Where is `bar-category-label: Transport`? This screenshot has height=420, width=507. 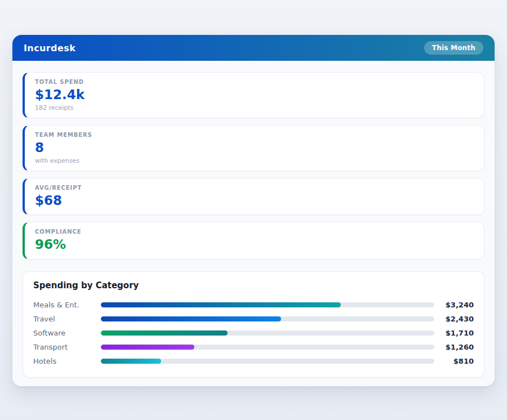
bar-category-label: Transport is located at coordinates (67, 347).